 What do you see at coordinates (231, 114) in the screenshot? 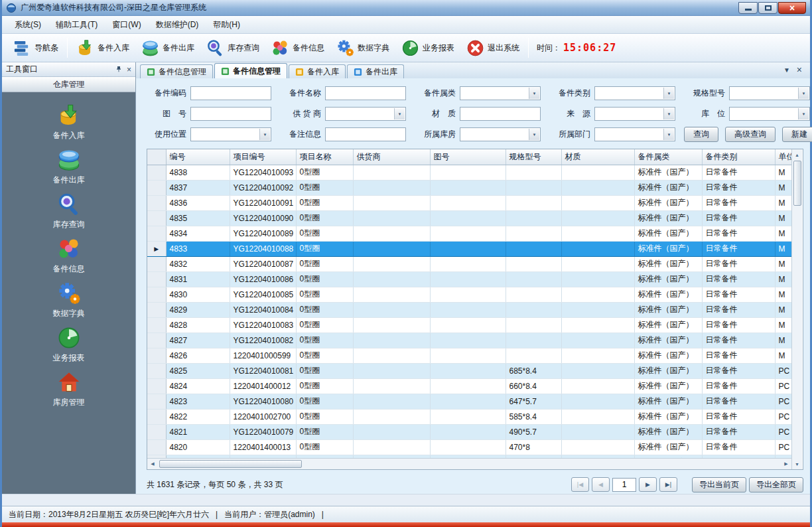
I see `drawing-no-input` at bounding box center [231, 114].